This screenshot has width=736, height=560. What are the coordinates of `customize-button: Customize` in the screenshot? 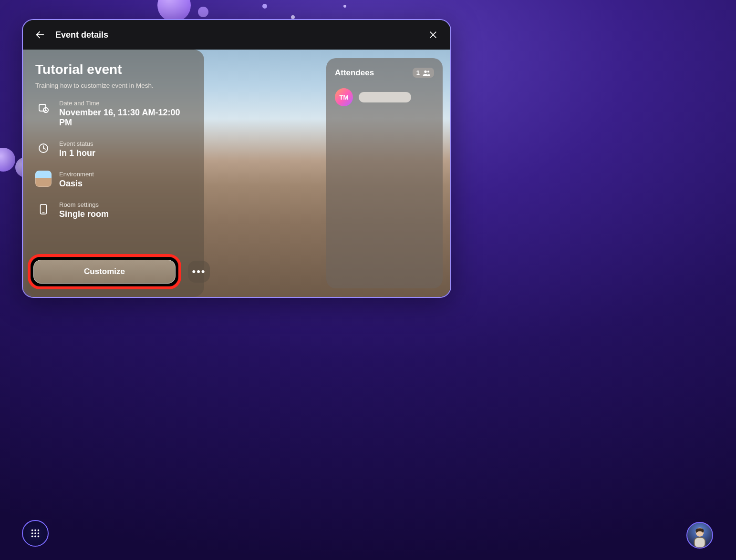 It's located at (104, 272).